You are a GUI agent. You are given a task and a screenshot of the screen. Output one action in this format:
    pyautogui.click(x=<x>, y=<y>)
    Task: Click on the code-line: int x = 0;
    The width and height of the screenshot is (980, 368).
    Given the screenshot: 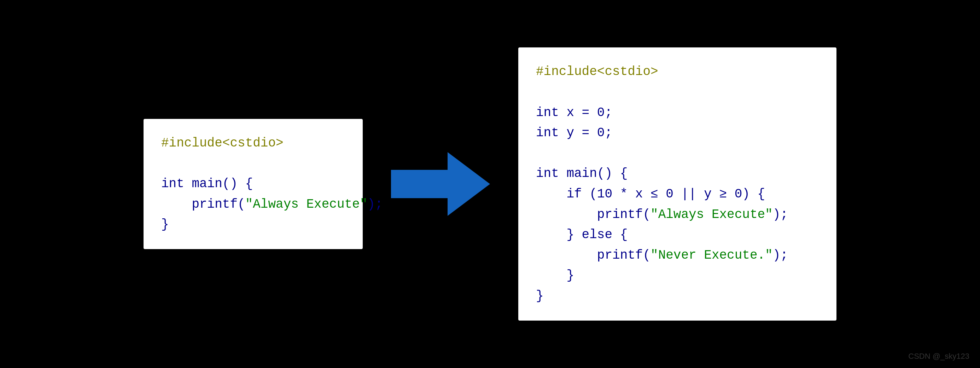 What is the action you would take?
    pyautogui.click(x=677, y=113)
    